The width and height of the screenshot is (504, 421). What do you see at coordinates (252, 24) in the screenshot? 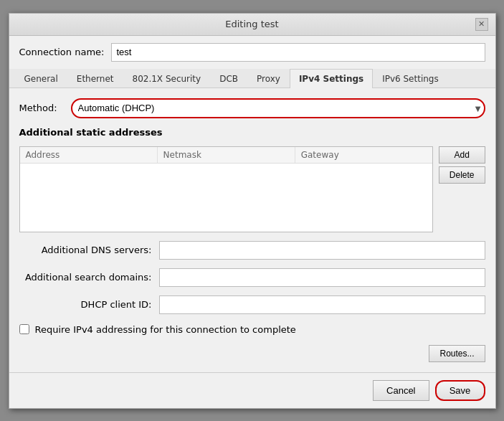
I see `dialog-title: Editing test` at bounding box center [252, 24].